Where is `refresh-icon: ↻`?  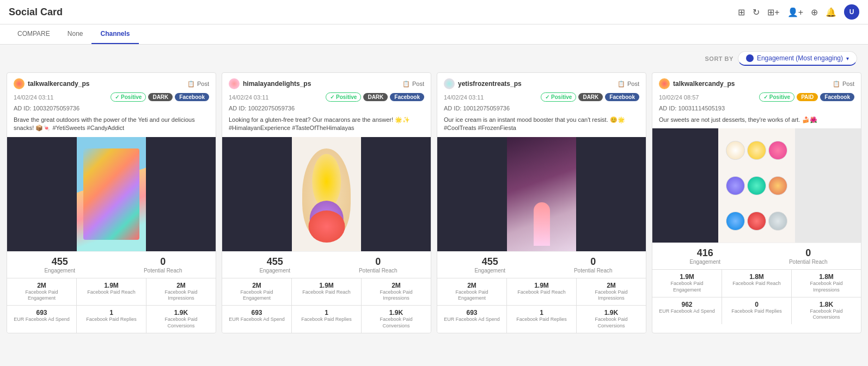
refresh-icon: ↻ is located at coordinates (756, 12).